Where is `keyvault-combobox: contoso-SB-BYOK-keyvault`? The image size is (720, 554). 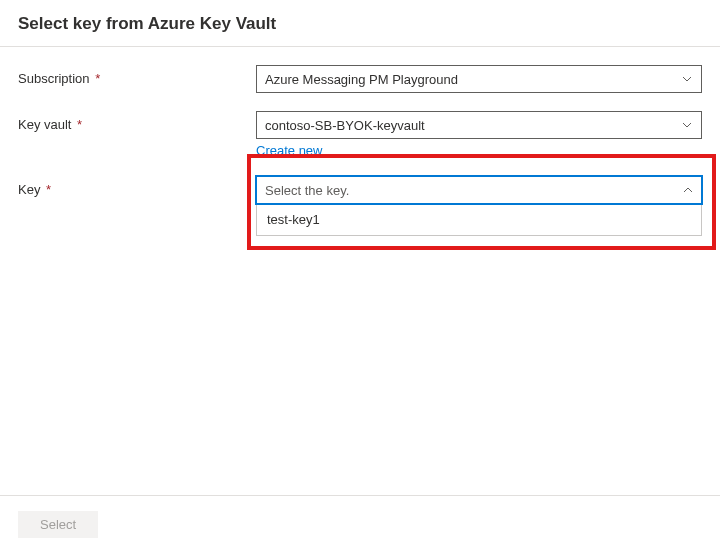 keyvault-combobox: contoso-SB-BYOK-keyvault is located at coordinates (479, 125).